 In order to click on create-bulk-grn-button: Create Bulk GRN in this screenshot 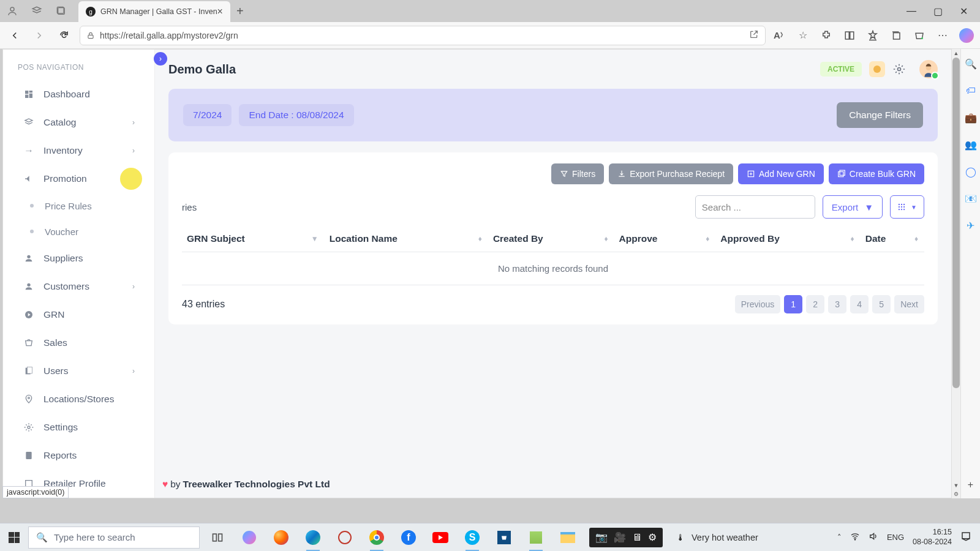, I will do `click(876, 174)`.